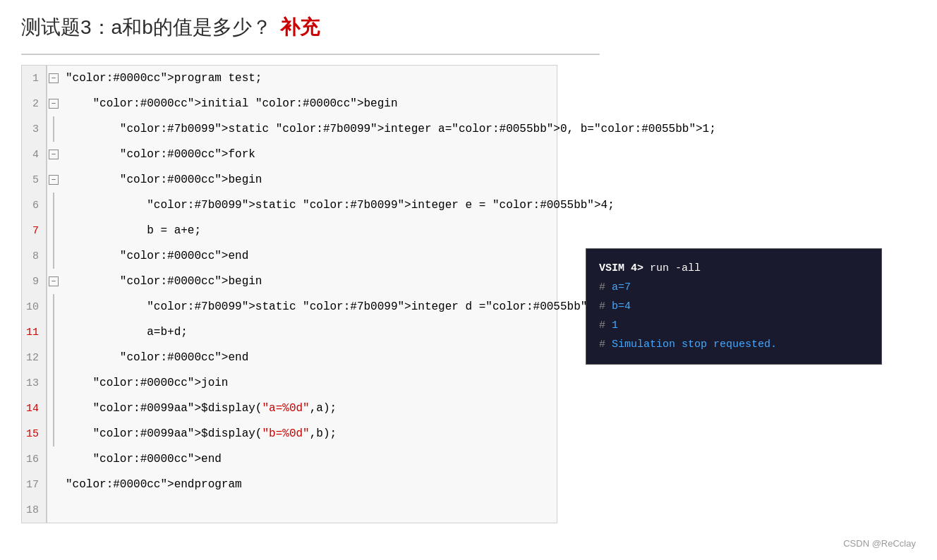 This screenshot has height=560, width=937. What do you see at coordinates (391, 154) in the screenshot?
I see `code-line: "color:#0000cc">fork` at bounding box center [391, 154].